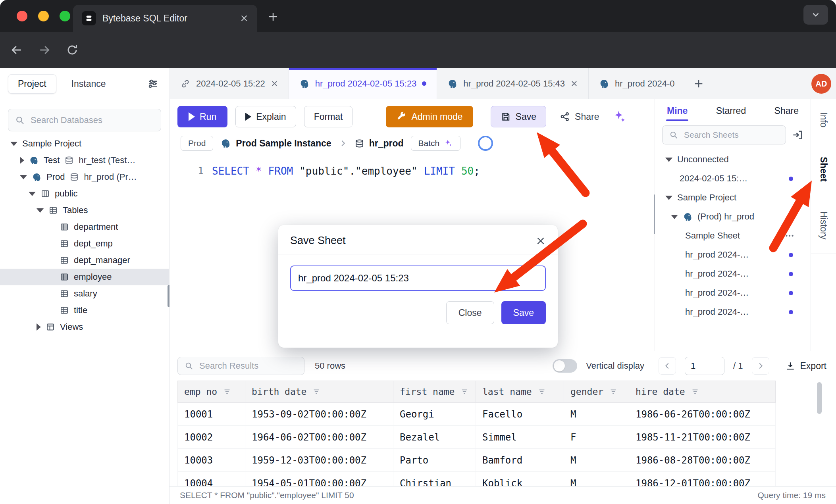 This screenshot has width=836, height=504. I want to click on save-button: Save, so click(518, 117).